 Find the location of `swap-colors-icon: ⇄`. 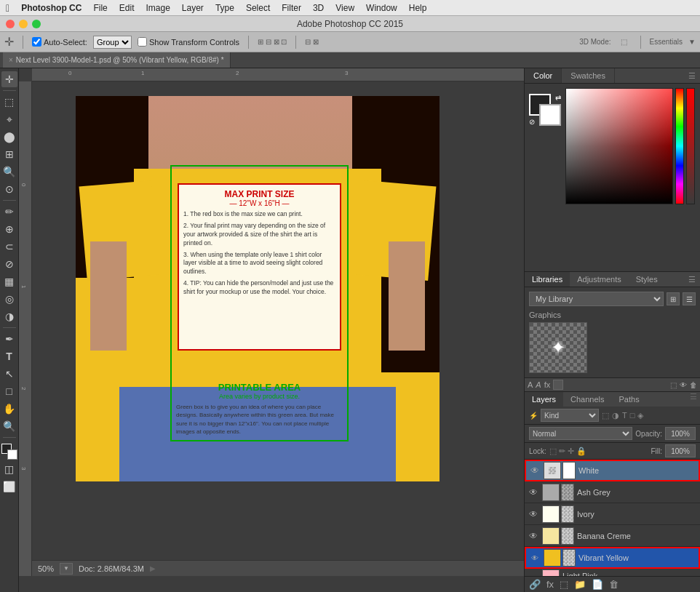

swap-colors-icon: ⇄ is located at coordinates (558, 97).